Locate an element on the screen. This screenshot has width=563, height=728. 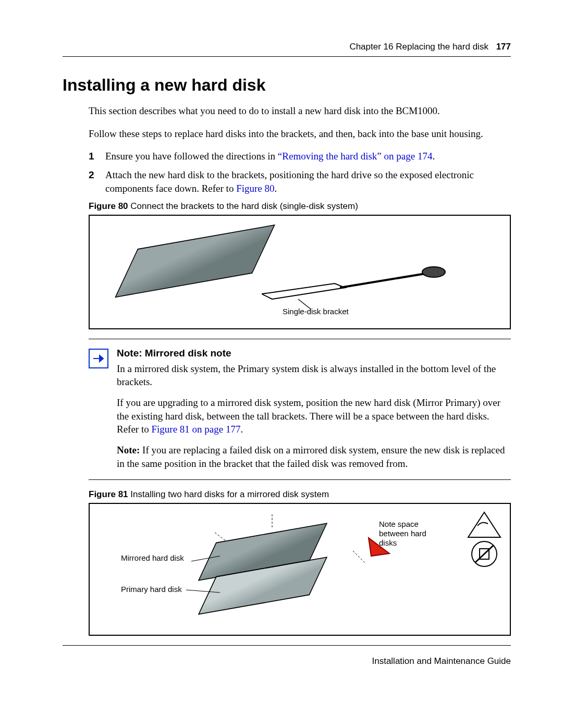
step-list: 1 Ensure you have followed the direction… is located at coordinates (300, 172).